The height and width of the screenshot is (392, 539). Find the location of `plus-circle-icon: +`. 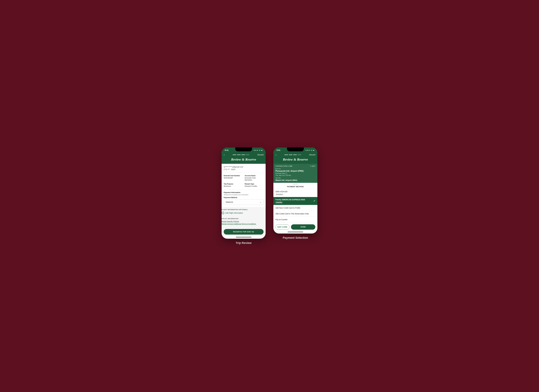

plus-circle-icon: + is located at coordinates (223, 213).